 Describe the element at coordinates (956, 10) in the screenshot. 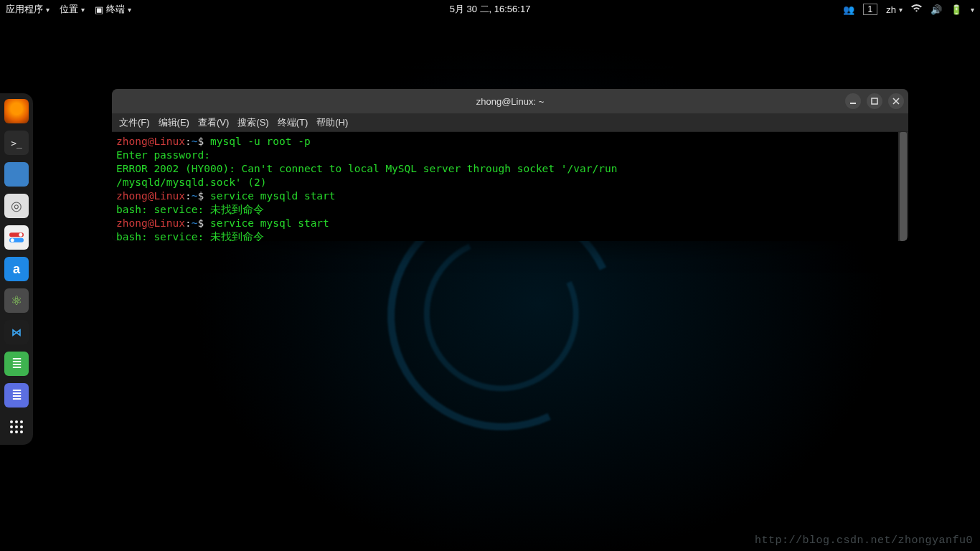

I see `battery-icon: 🔋` at that location.